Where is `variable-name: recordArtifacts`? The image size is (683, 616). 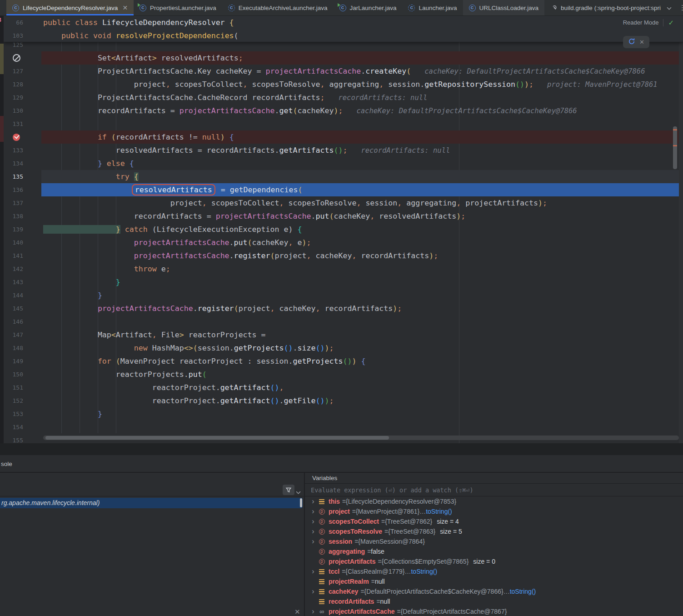
variable-name: recordArtifacts is located at coordinates (351, 601).